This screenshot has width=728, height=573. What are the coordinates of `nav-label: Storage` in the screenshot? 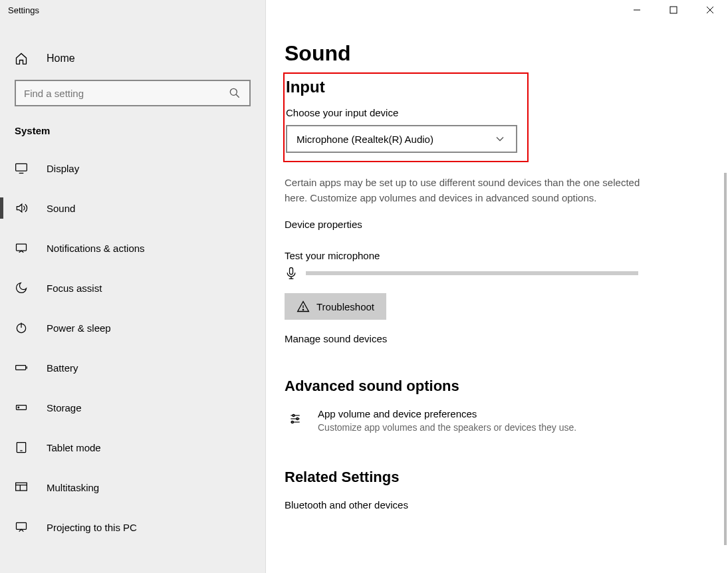 It's located at (64, 408).